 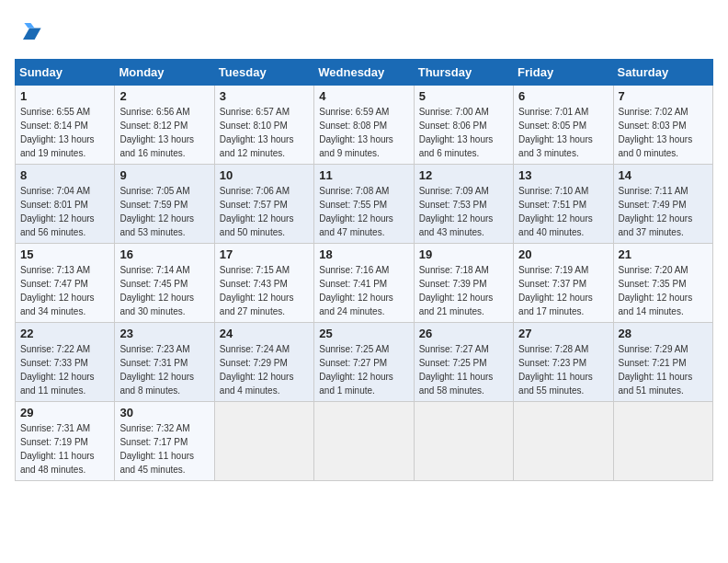 I want to click on calendar-day-cell: 23 Sunrise: 7:23 AM Sunset: 7:31 PM Dayl…, so click(x=165, y=362).